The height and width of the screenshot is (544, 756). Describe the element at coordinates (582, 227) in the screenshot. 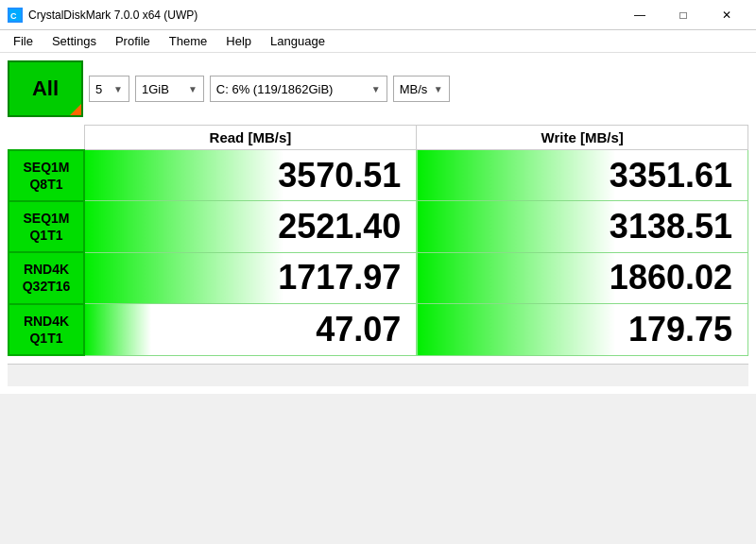

I see `write-value-1: 3138.51` at that location.